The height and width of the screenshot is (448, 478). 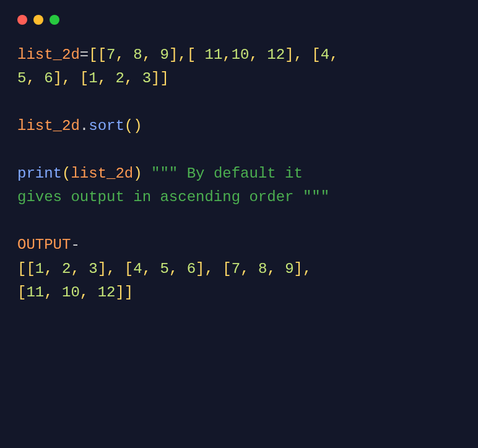 What do you see at coordinates (239, 126) in the screenshot?
I see `code-line-4: list_2d.sort()` at bounding box center [239, 126].